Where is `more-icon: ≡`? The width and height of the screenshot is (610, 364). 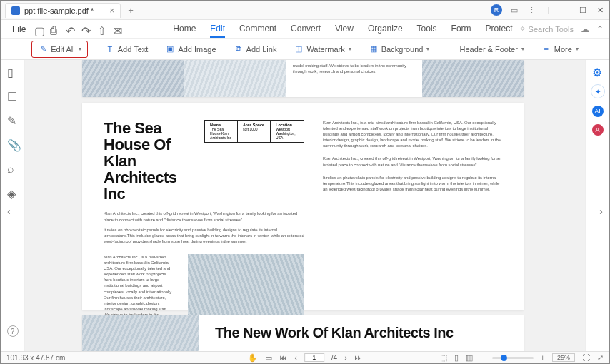
more-icon: ≡ is located at coordinates (546, 49).